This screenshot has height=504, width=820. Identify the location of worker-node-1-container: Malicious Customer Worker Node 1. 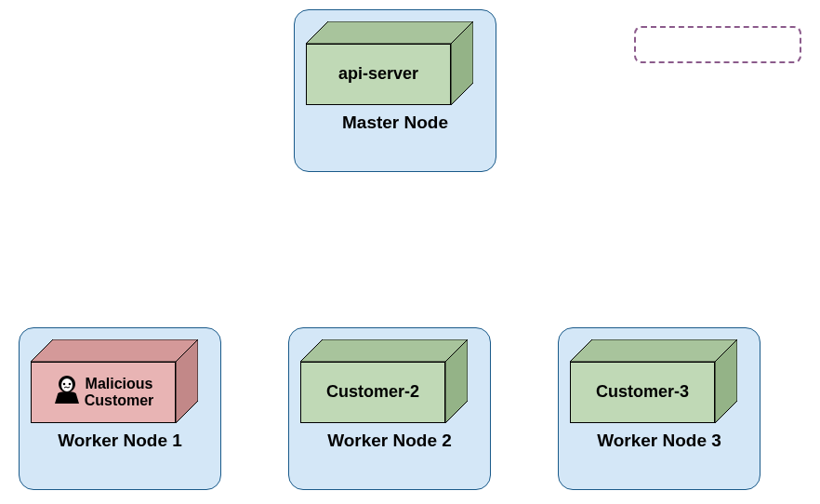
(120, 409).